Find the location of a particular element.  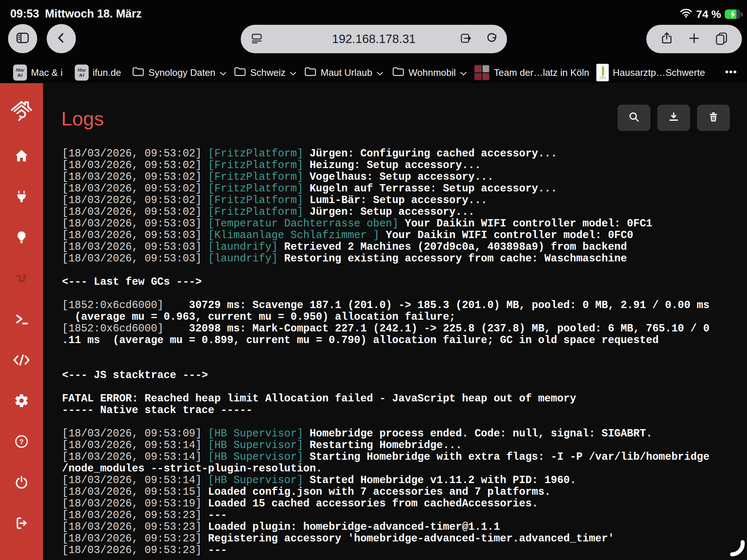

terminal-icon is located at coordinates (22, 320).